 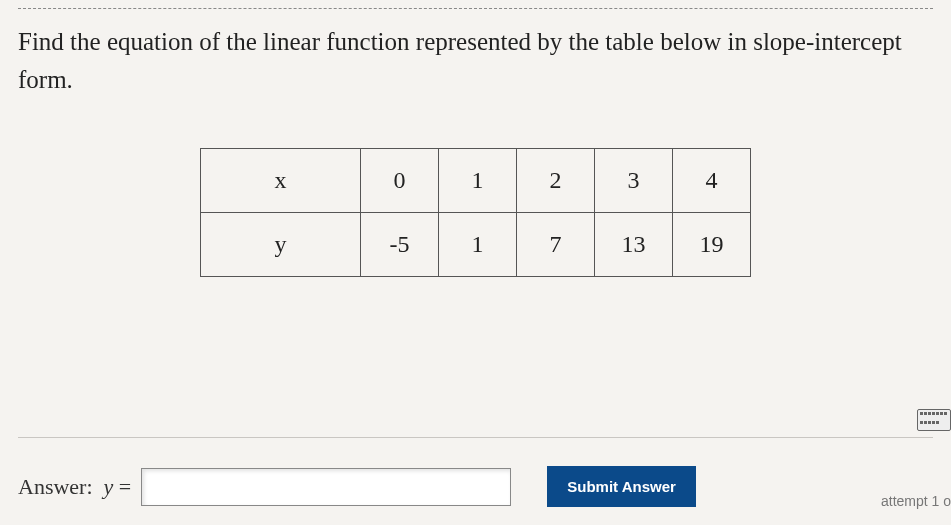 I want to click on cell-y-4: 19, so click(x=712, y=245).